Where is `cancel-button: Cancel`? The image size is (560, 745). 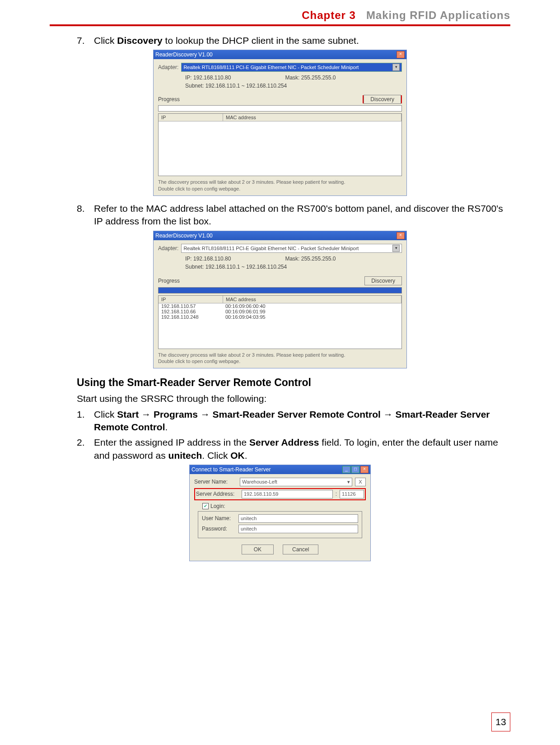
cancel-button: Cancel is located at coordinates (301, 549).